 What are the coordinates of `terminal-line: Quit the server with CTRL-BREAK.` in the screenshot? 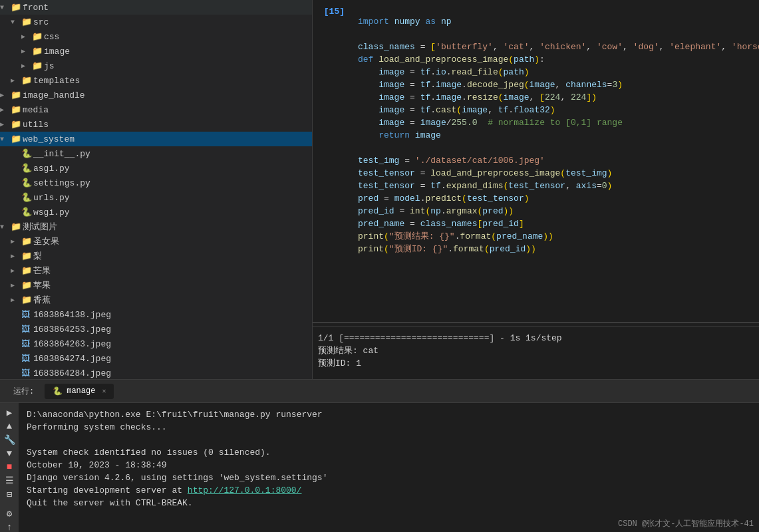 It's located at (388, 503).